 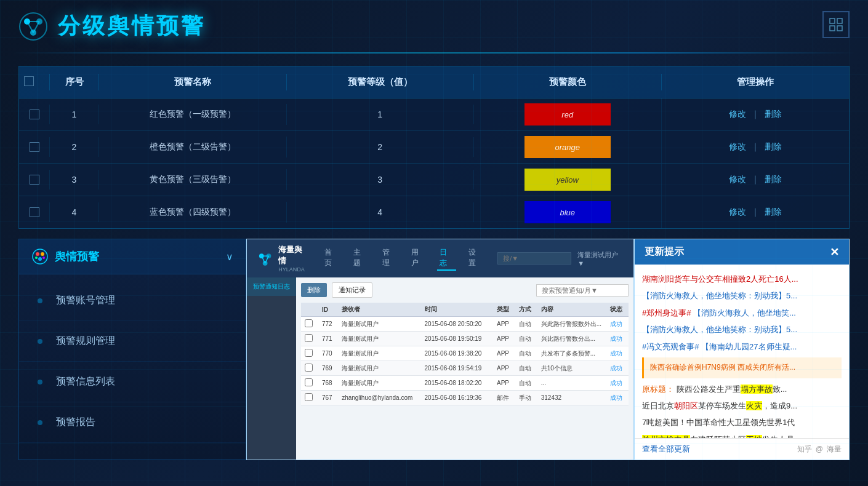 What do you see at coordinates (719, 347) in the screenshot?
I see `news-link: #冯文亮观食事# 【海南幼儿园27名师生疑...` at bounding box center [719, 347].